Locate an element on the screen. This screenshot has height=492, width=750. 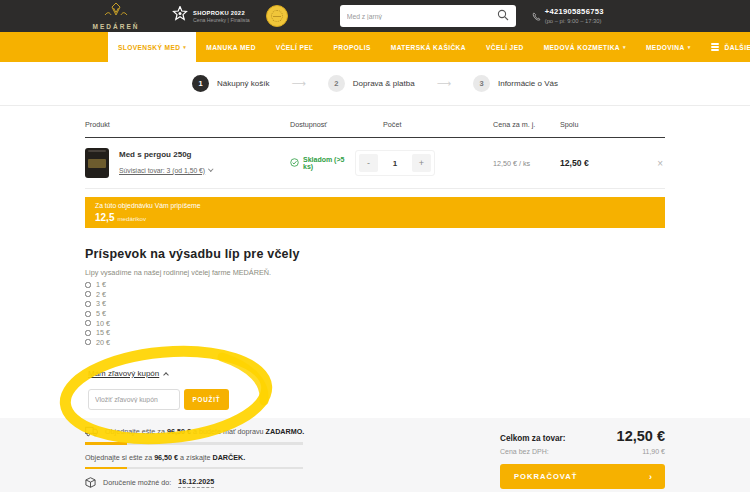
perk-text: a budete mať dopravu is located at coordinates (228, 432).